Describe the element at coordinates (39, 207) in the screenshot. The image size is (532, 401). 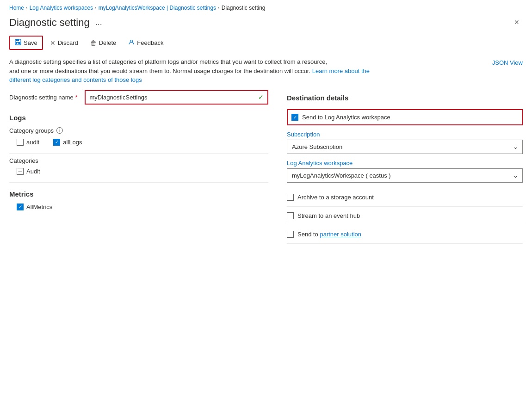
I see `allMetrics-label: AllMetrics` at that location.